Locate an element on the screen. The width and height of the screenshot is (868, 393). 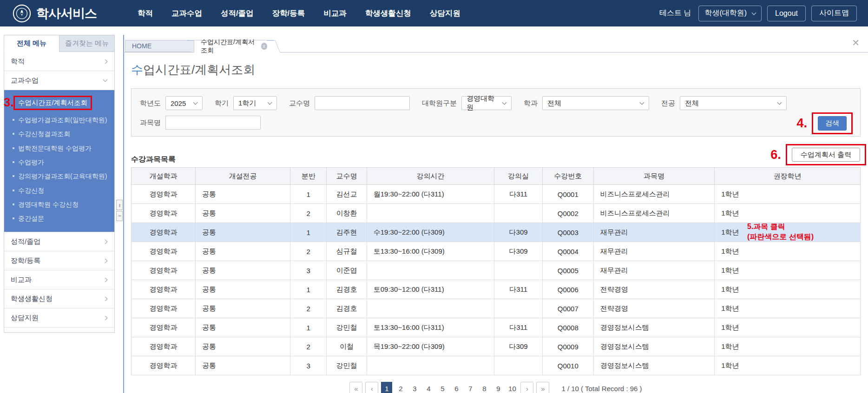
department-select: 전체 is located at coordinates (596, 103).